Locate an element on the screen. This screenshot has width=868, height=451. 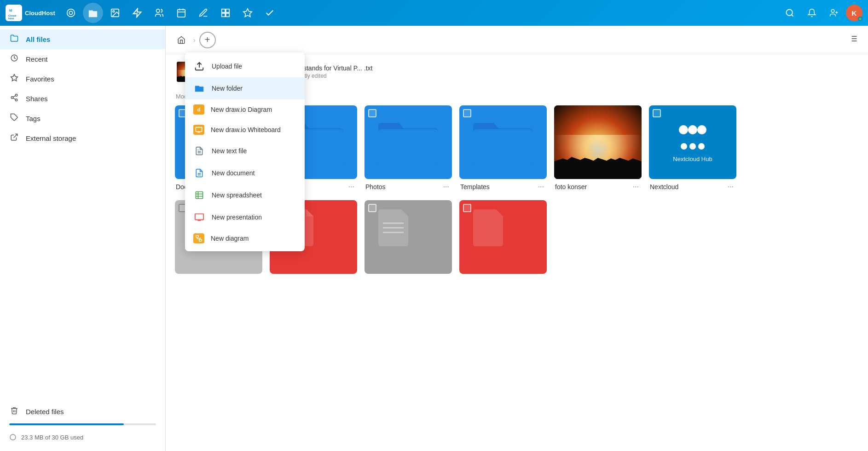
sidebar-item-tags: Tags is located at coordinates (83, 119).